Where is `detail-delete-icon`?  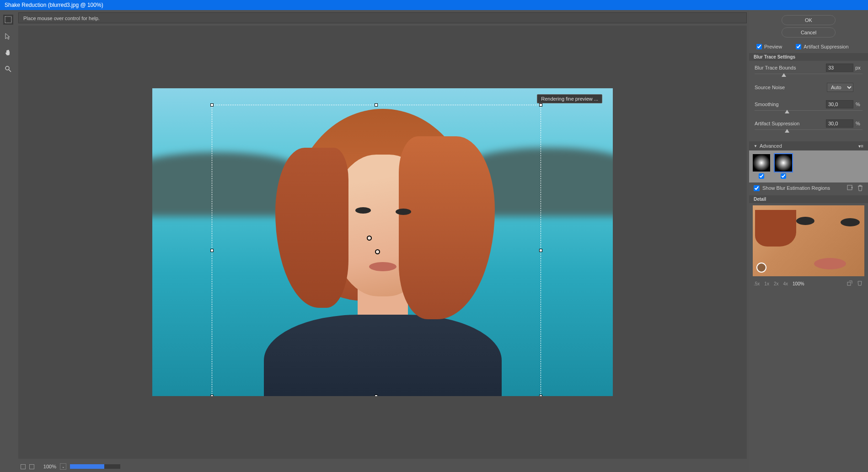 detail-delete-icon is located at coordinates (860, 284).